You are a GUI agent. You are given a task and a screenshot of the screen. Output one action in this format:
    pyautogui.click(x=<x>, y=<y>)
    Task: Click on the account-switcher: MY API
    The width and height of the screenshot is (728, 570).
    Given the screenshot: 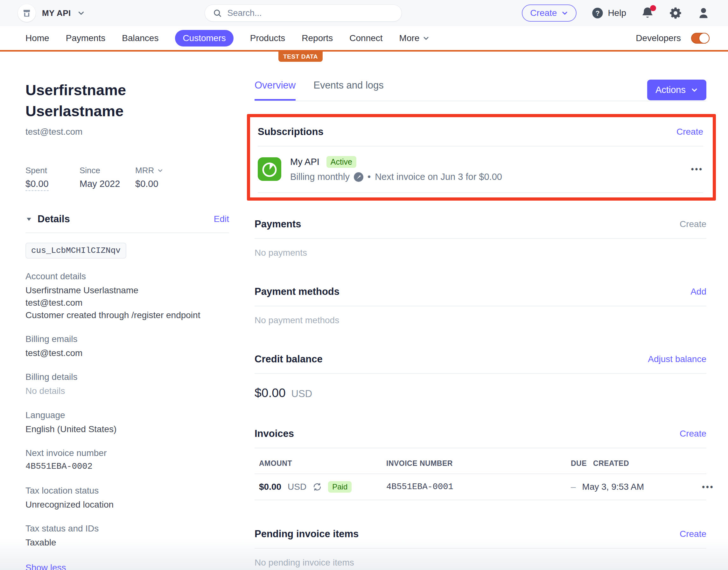 What is the action you would take?
    pyautogui.click(x=51, y=13)
    